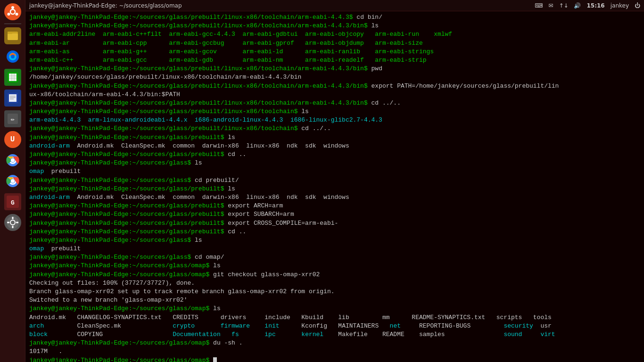  Describe the element at coordinates (13, 98) in the screenshot. I see `dock-item-writer` at that location.